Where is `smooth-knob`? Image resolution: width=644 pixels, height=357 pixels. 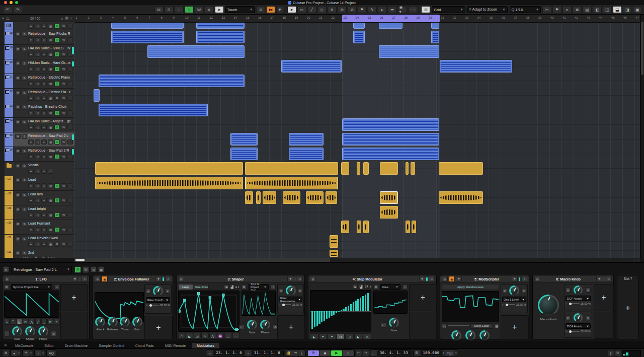
smooth-knob is located at coordinates (485, 335).